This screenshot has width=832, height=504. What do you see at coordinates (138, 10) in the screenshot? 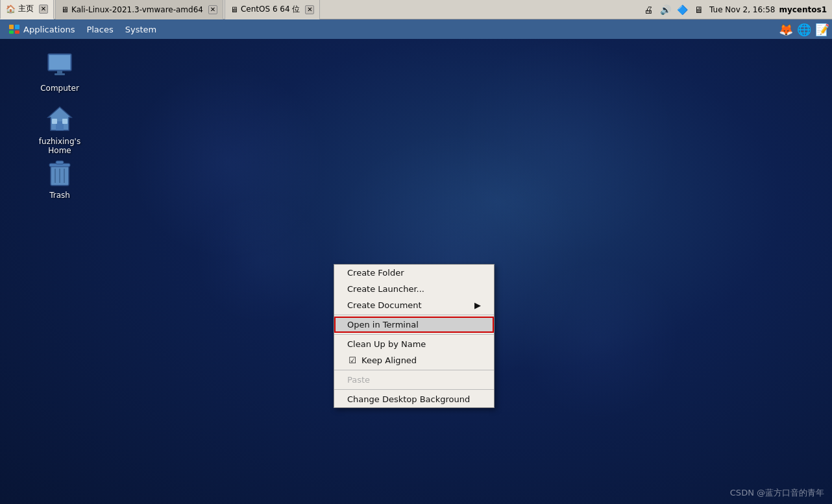
I see `kali-tab-label: Kali-Linux-2021.3-vmware-amd64` at bounding box center [138, 10].